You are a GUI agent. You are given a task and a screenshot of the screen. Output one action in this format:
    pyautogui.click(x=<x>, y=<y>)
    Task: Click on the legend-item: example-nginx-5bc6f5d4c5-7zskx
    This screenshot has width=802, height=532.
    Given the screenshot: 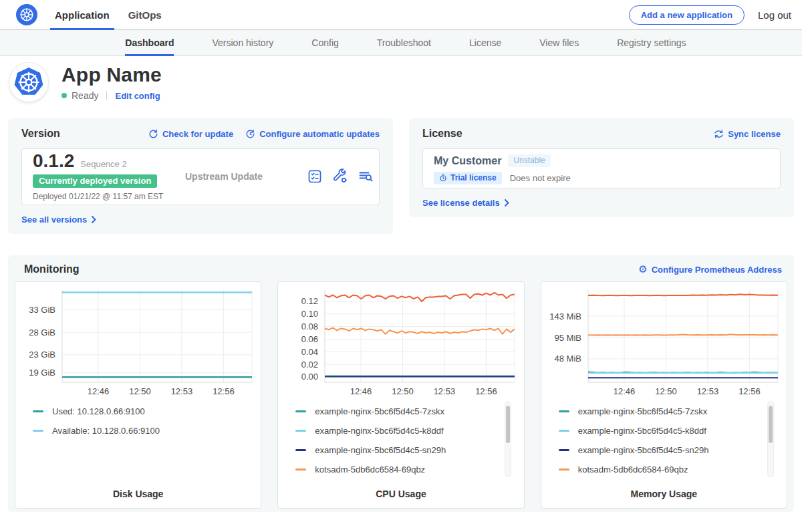 What is the action you would take?
    pyautogui.click(x=409, y=412)
    